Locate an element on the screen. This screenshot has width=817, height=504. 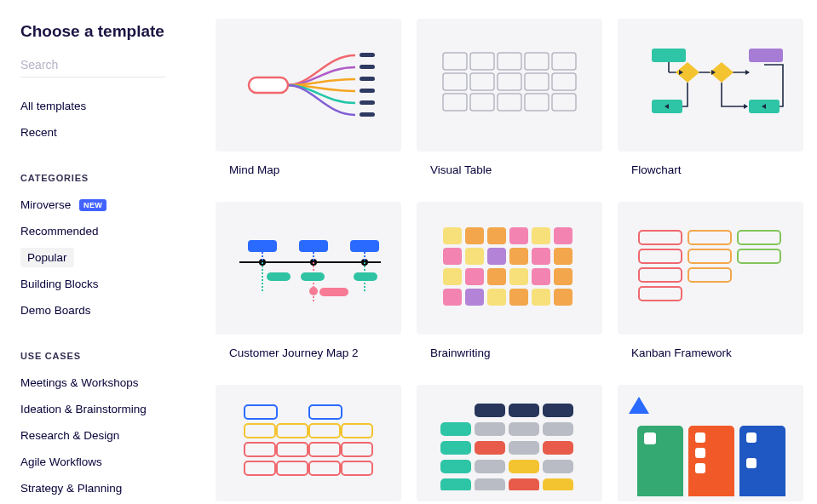
nav-research: Research & Design is located at coordinates (72, 436).